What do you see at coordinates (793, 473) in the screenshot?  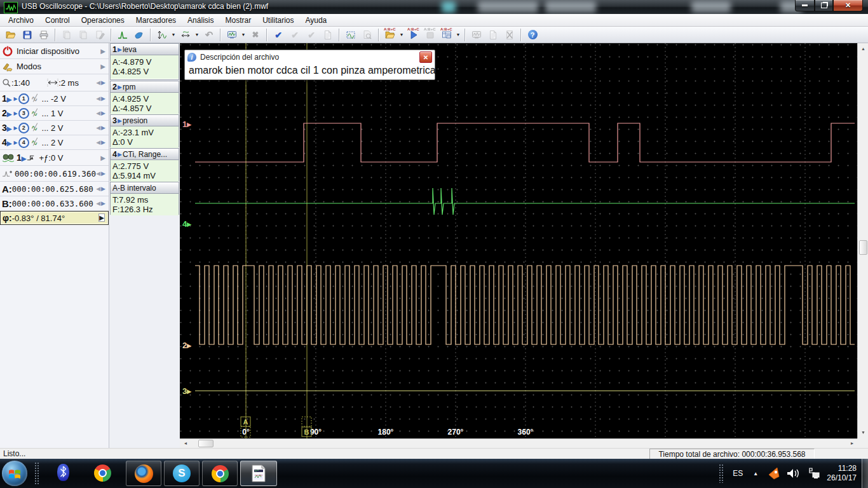 I see `volume-icon` at bounding box center [793, 473].